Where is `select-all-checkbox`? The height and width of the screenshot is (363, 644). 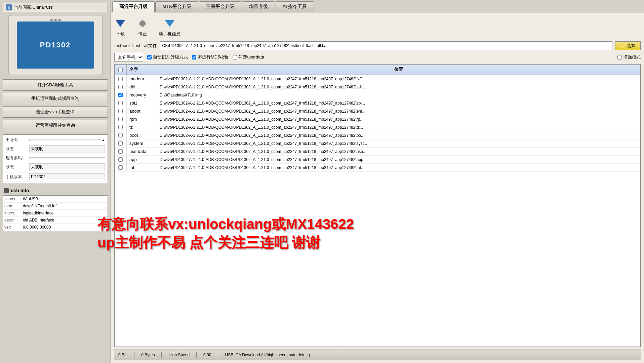
select-all-checkbox is located at coordinates (120, 70).